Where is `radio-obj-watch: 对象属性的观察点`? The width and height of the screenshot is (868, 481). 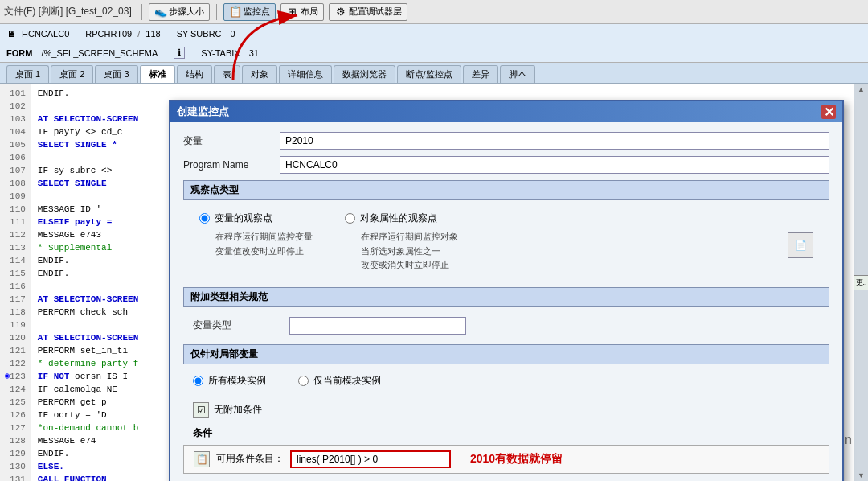
radio-obj-watch: 对象属性的观察点 is located at coordinates (402, 219).